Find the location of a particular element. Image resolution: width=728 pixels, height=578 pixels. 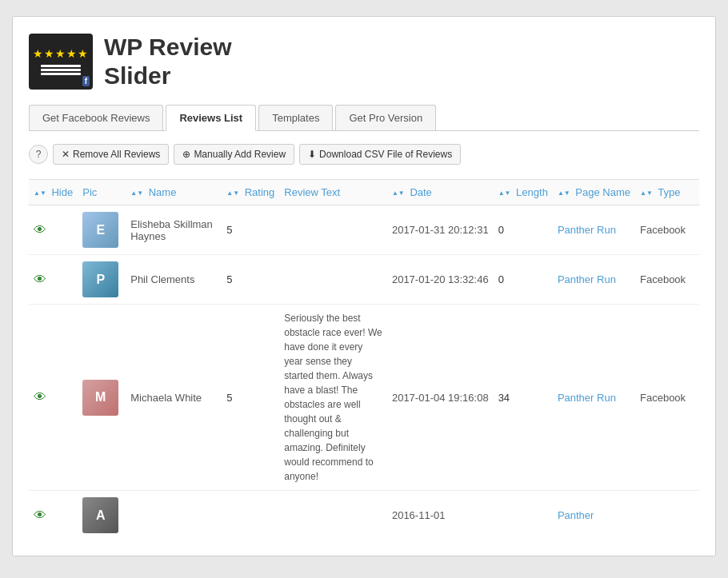

logo-stars: ★★★★★ is located at coordinates (61, 54).